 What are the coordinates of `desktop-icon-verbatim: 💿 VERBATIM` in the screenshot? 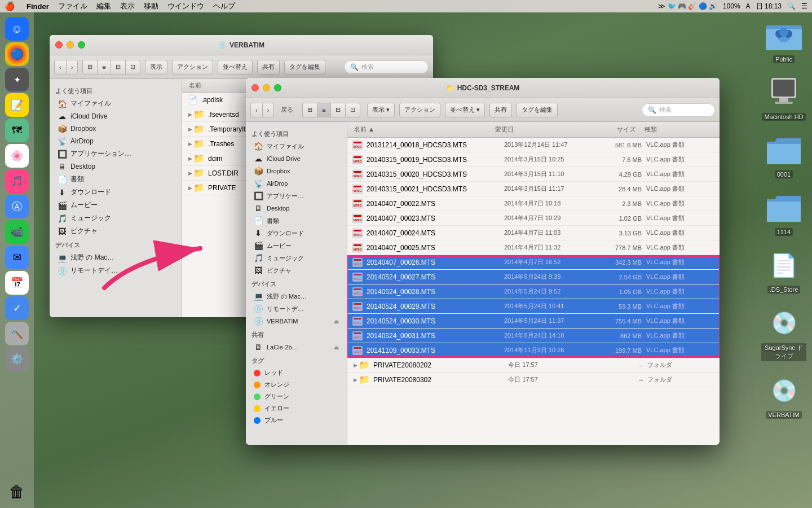 It's located at (784, 396).